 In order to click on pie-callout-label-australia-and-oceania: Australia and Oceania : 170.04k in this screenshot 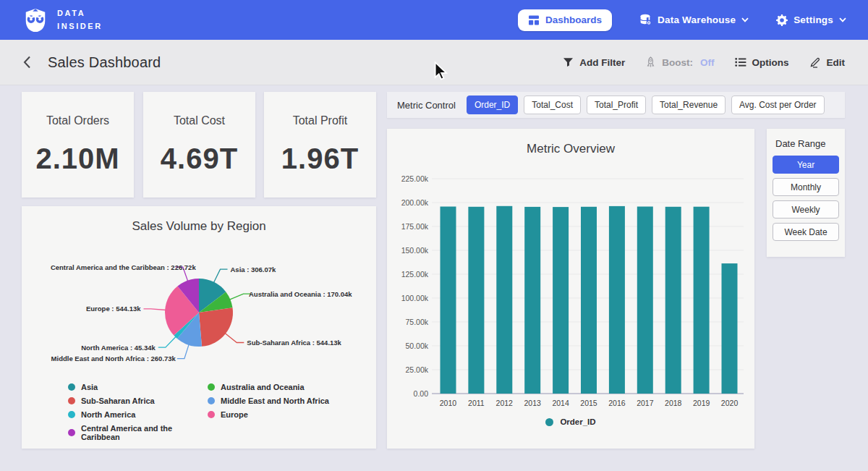, I will do `click(301, 294)`.